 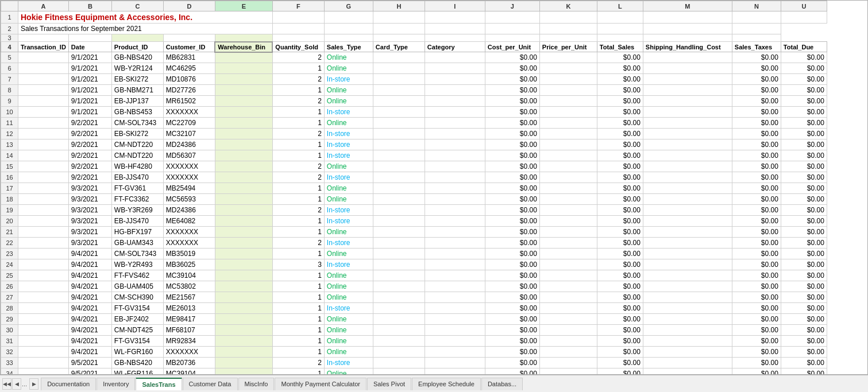 I want to click on table-row: 129/2/2021EB-SKI272MC321072In-store$0.00…, so click(x=414, y=134).